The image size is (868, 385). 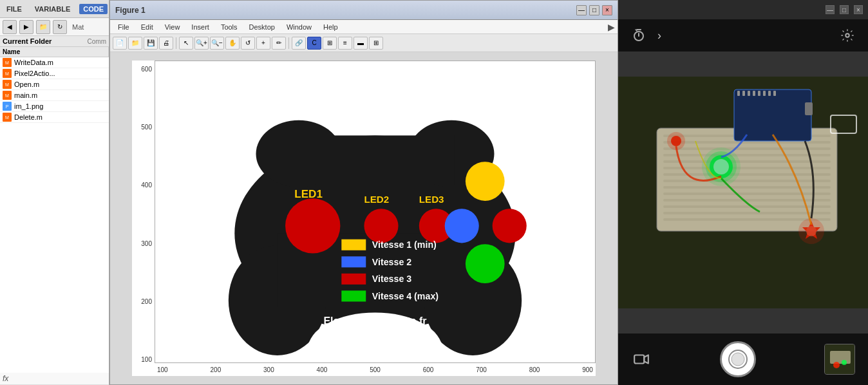 What do you see at coordinates (364, 10) in the screenshot?
I see `figure-titlebar: Figure 1 — □ ×` at bounding box center [364, 10].